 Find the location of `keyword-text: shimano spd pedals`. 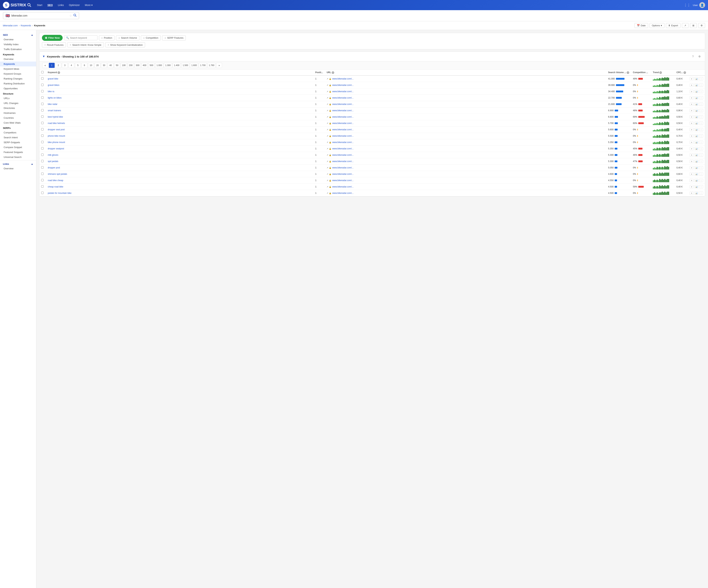

keyword-text: shimano spd pedals is located at coordinates (57, 174).